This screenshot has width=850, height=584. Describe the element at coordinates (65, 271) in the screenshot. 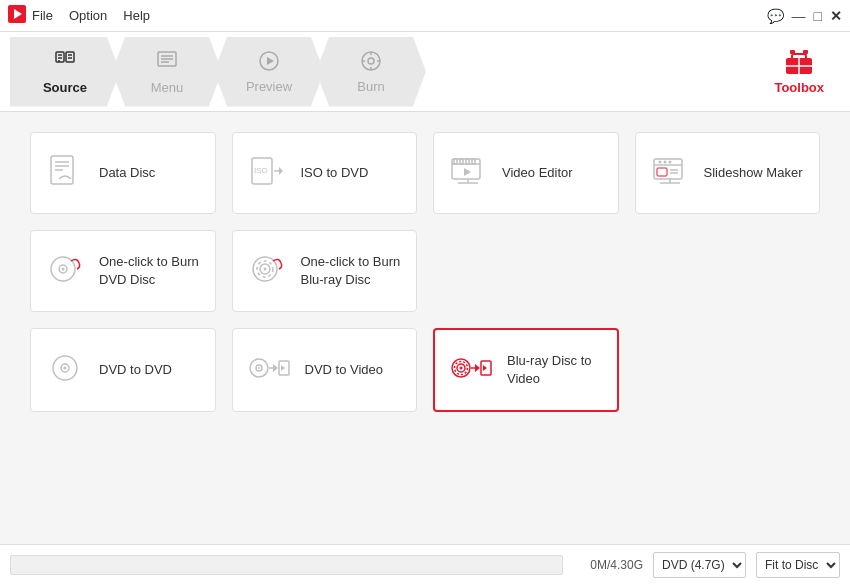

I see `one-click-dvd-icon` at that location.